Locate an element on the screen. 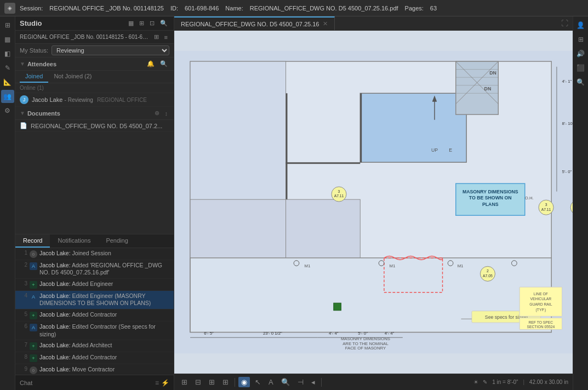  right-rail-view-icon: ⬛ is located at coordinates (581, 68).